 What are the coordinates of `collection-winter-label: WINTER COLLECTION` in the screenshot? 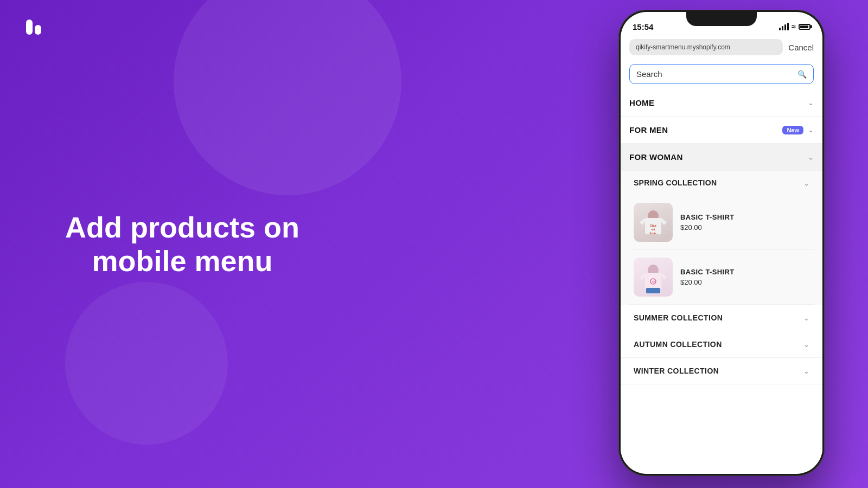 It's located at (676, 371).